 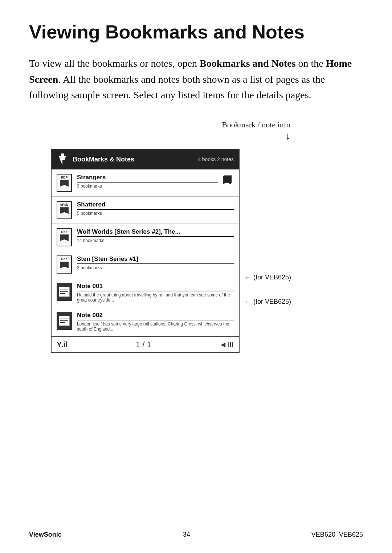 What do you see at coordinates (145, 293) in the screenshot?
I see `list-item-note-001: Note 001 He said the great thing about t…` at bounding box center [145, 293].